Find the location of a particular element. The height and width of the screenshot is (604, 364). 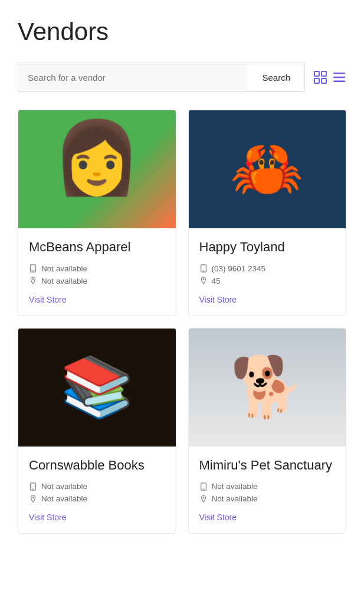

page-title: Vendors is located at coordinates (182, 32).